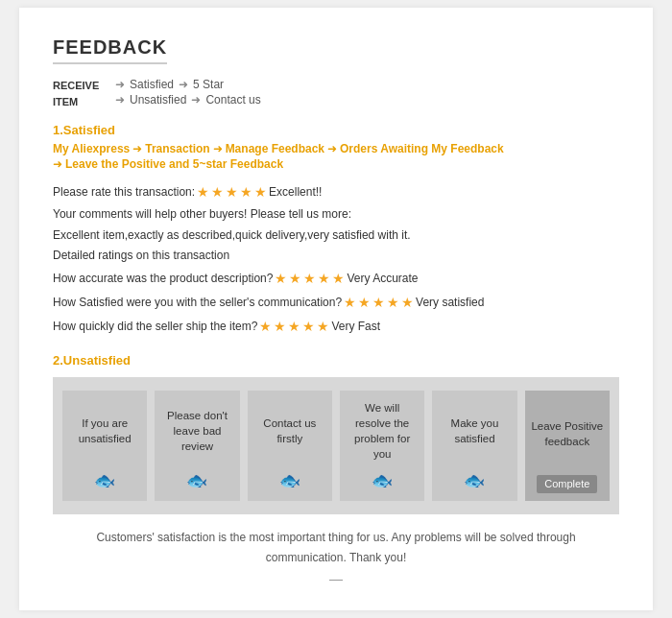 This screenshot has width=672, height=618. What do you see at coordinates (105, 446) in the screenshot?
I see `flow-card-1: If you are unsatisfied 🐟` at bounding box center [105, 446].